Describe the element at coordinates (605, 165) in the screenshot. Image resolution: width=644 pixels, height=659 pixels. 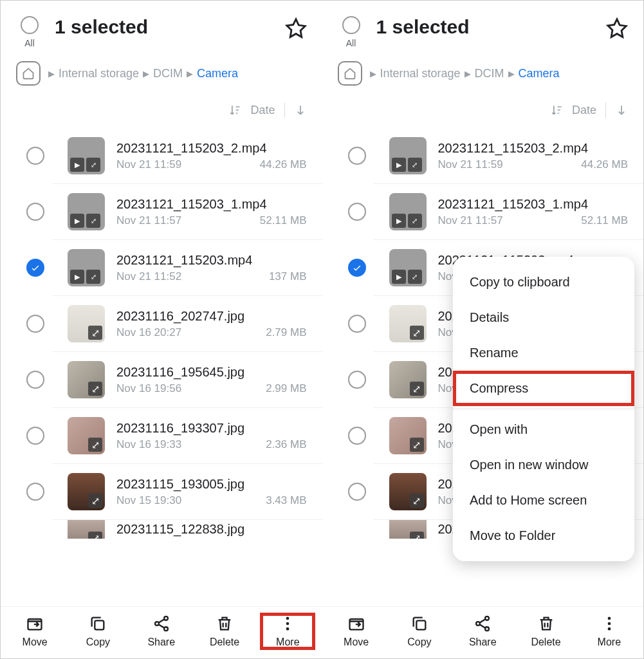
I see `file-size: 44.26 MB` at that location.